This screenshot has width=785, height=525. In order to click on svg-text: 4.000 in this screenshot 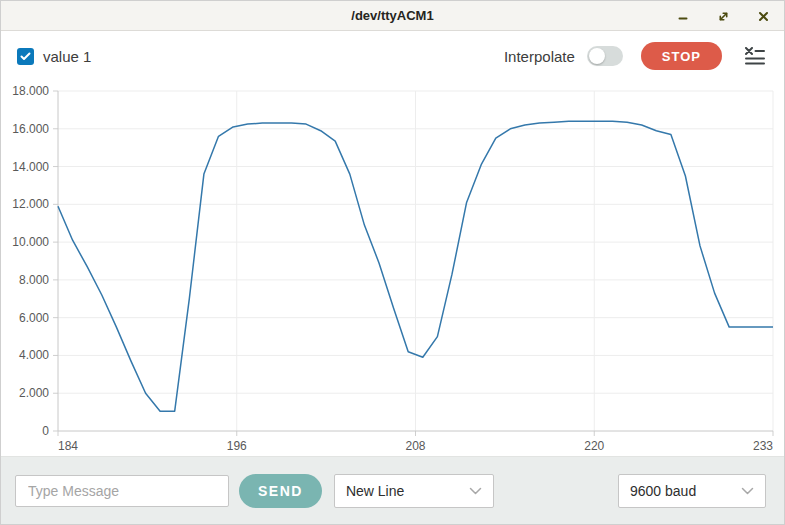, I will do `click(34, 355)`.